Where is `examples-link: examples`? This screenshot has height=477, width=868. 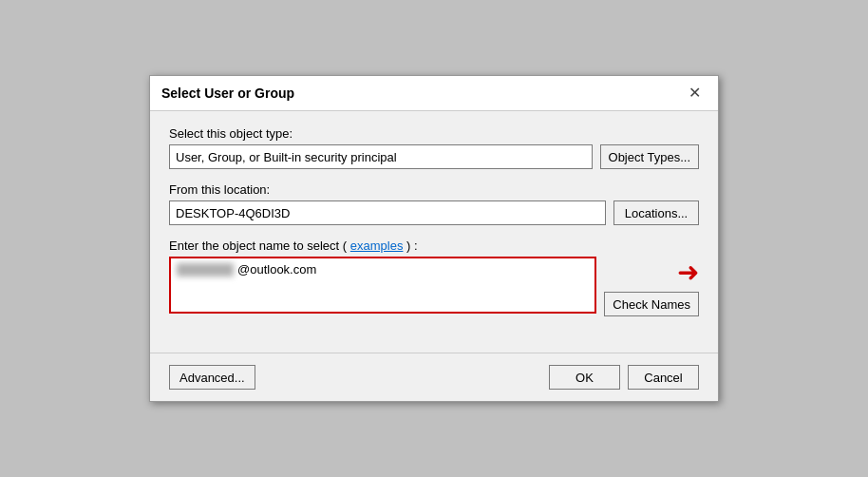
examples-link: examples is located at coordinates (377, 245).